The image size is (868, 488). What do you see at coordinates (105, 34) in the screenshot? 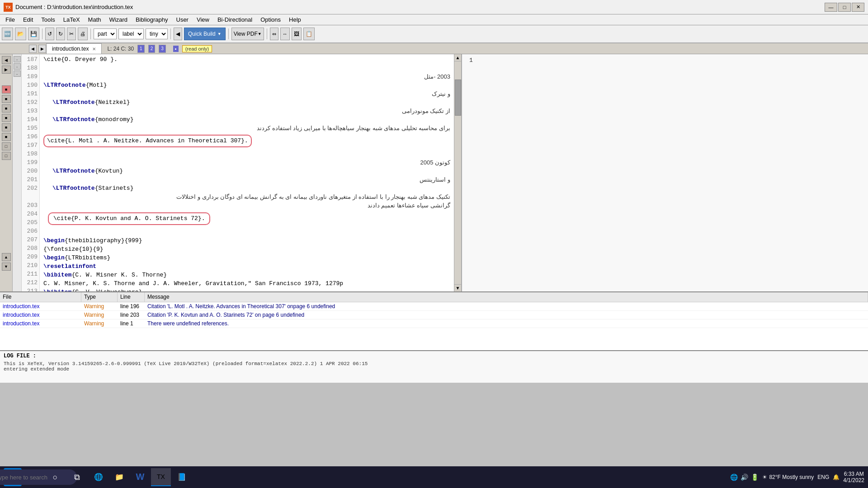
I see `structure-select: part` at bounding box center [105, 34].